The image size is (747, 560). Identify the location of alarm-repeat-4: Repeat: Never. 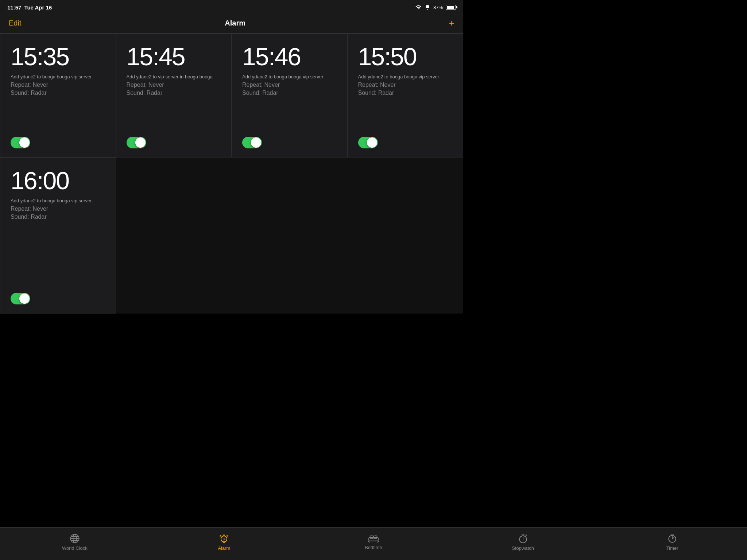
(58, 209).